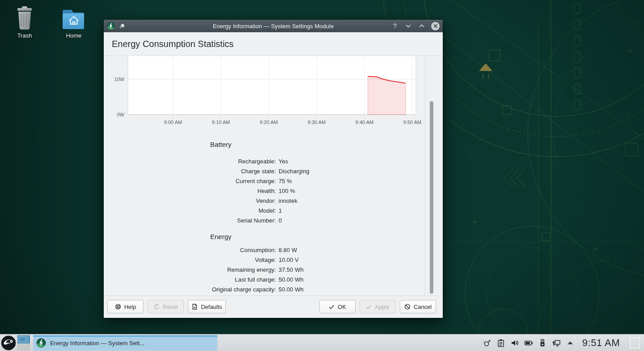 This screenshot has height=351, width=644. Describe the element at coordinates (412, 122) in the screenshot. I see `svg-text: 9:50 AM` at that location.